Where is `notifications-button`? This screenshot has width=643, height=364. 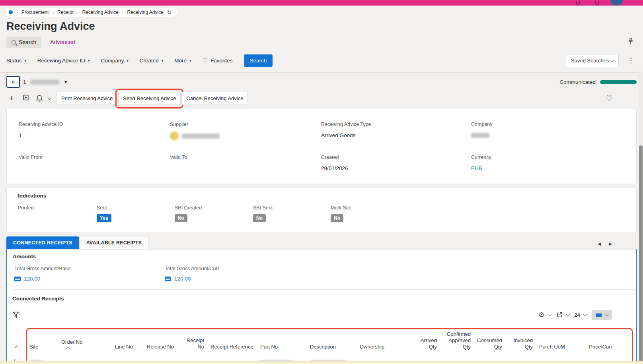
notifications-button is located at coordinates (39, 98).